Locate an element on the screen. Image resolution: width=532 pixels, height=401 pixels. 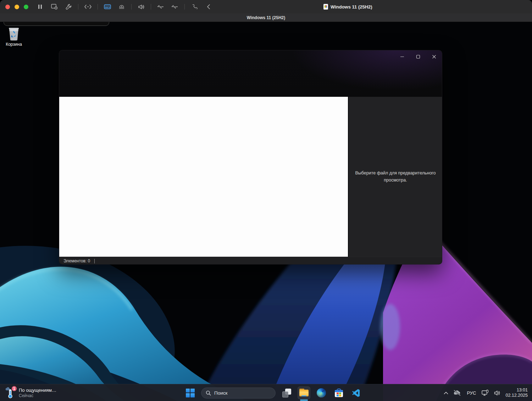
handset-icon is located at coordinates (194, 7).